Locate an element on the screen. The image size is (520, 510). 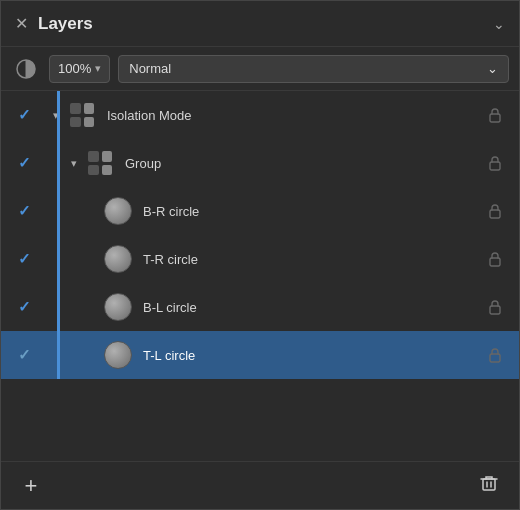
layer-name: B-L circle is located at coordinates (313, 308).